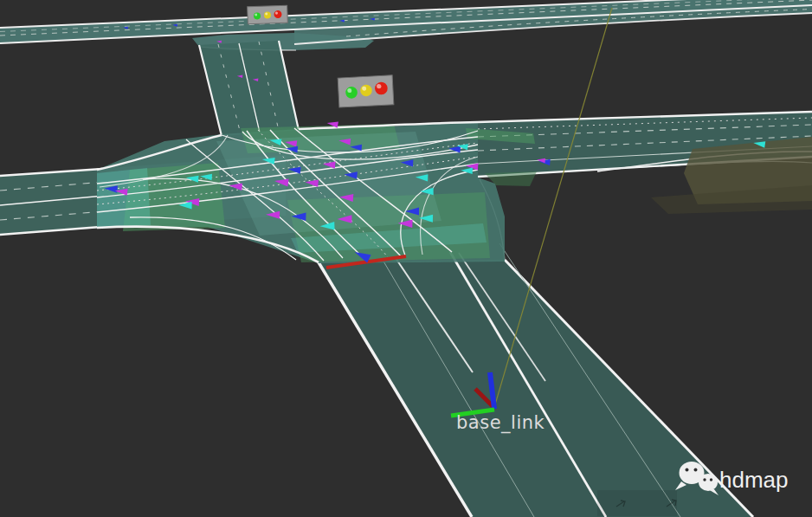  I want to click on faint-watermark, so click(637, 503).